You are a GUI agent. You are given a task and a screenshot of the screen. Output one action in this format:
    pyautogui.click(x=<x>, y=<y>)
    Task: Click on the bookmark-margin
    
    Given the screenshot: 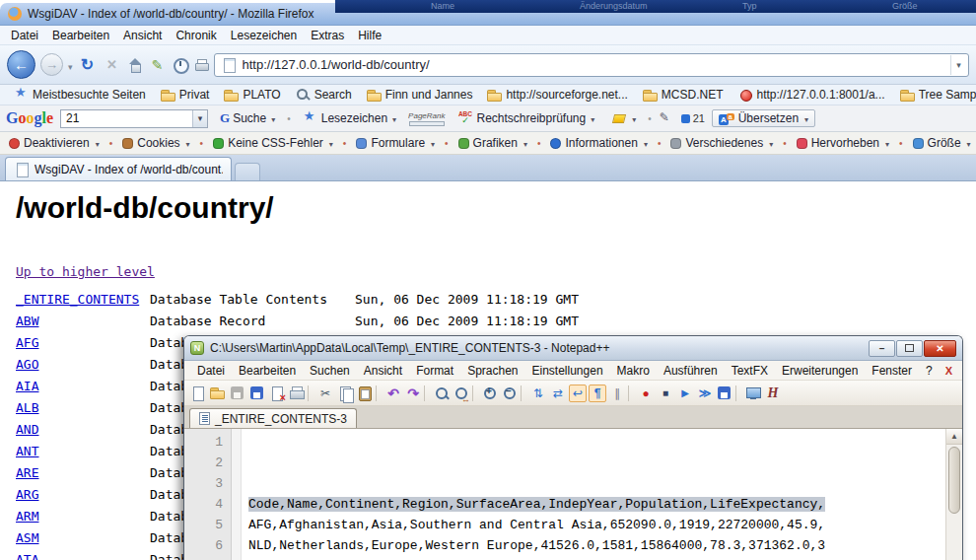 What is the action you would take?
    pyautogui.click(x=237, y=495)
    